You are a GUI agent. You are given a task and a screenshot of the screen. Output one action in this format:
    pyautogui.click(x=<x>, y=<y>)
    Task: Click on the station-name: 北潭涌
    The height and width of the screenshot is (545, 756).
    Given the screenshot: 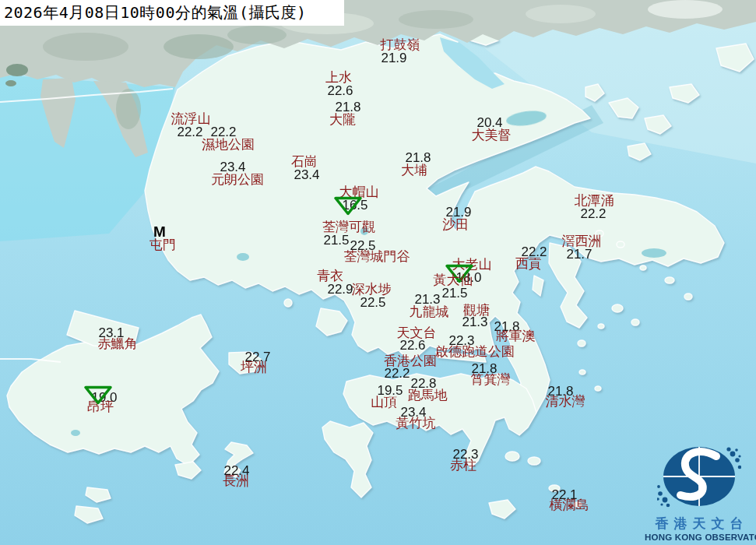 What is the action you would take?
    pyautogui.click(x=595, y=201)
    